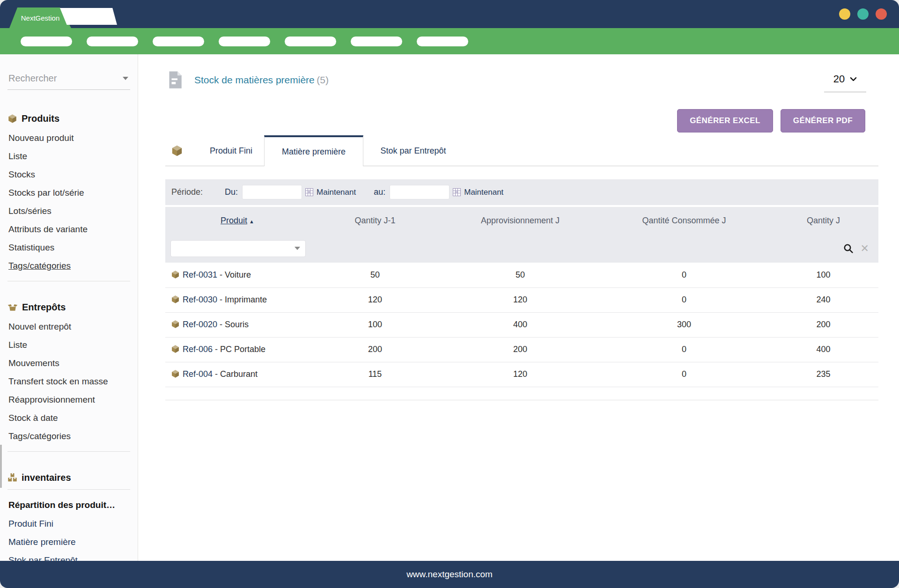 The width and height of the screenshot is (899, 588). What do you see at coordinates (69, 229) in the screenshot?
I see `sidebar-item-attributs-de-variante: Attributs de variante` at bounding box center [69, 229].